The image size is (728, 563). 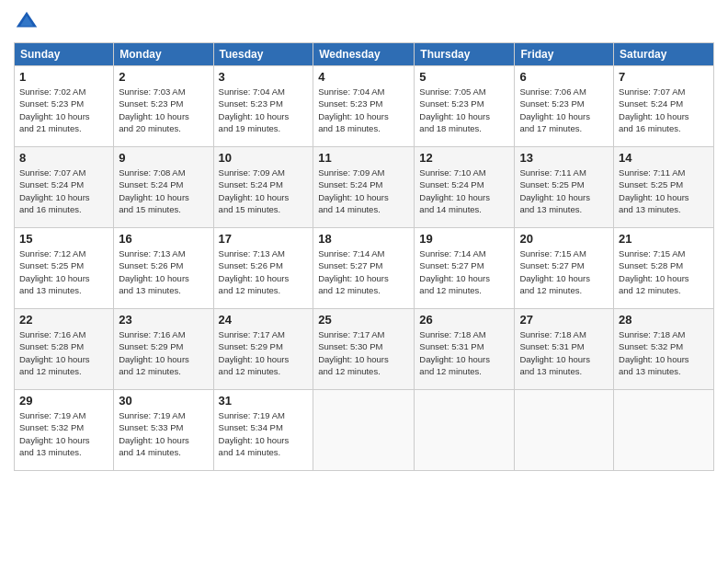 What do you see at coordinates (164, 434) in the screenshot?
I see `day-info: Sunrise: 7:19 AM Sunset: 5:33 PM Dayligh…` at bounding box center [164, 434].